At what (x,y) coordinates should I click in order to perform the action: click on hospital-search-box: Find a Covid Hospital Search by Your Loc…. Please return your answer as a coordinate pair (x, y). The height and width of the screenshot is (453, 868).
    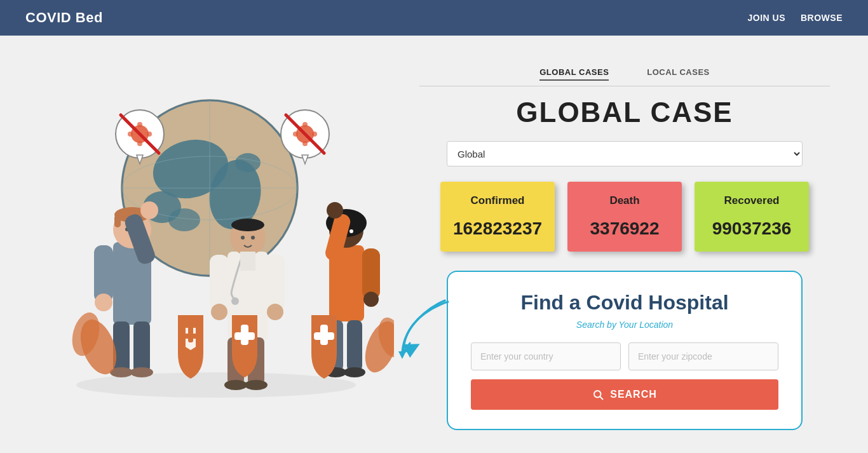
    Looking at the image, I should click on (625, 351).